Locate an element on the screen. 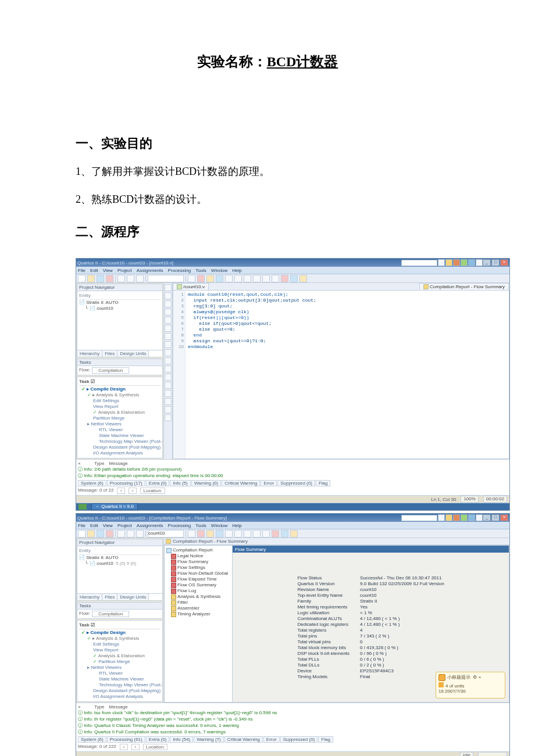 The height and width of the screenshot is (756, 535). minimize-button: _ is located at coordinates (487, 263).